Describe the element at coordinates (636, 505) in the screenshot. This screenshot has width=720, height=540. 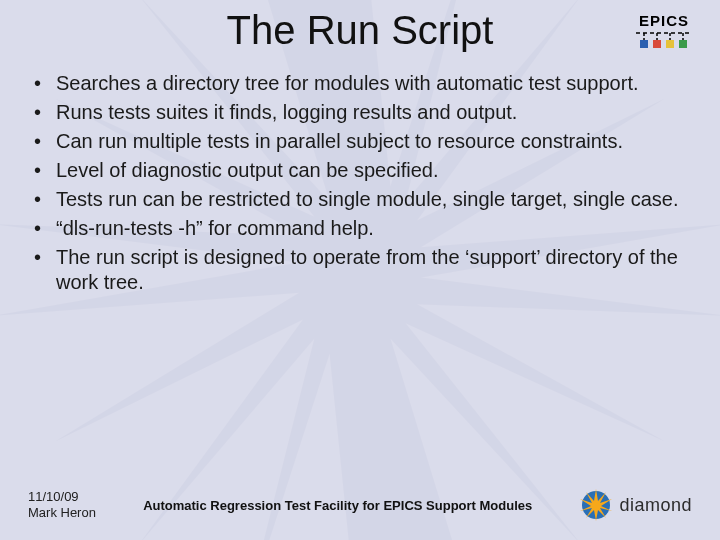
I see `diamond-logo: diamond` at that location.